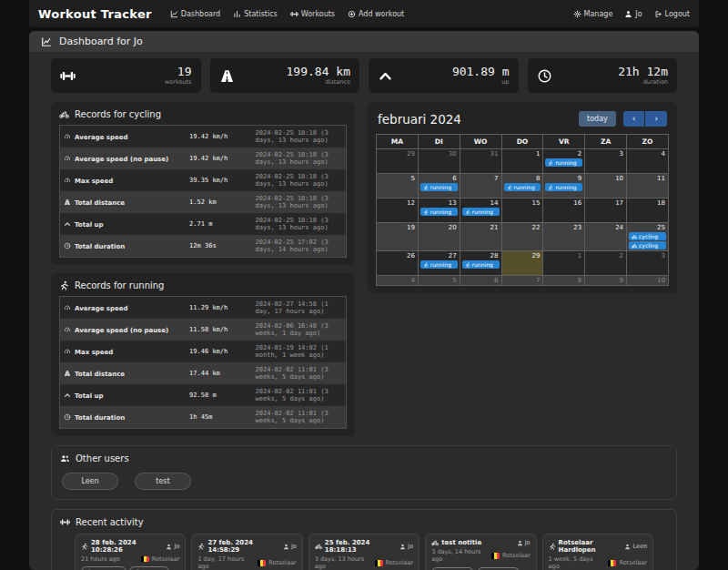 The height and width of the screenshot is (570, 728). Describe the element at coordinates (364, 552) in the screenshot. I see `activity-card: 25 feb. 2024 18:18:13Jo3 days, 13 hours …` at that location.